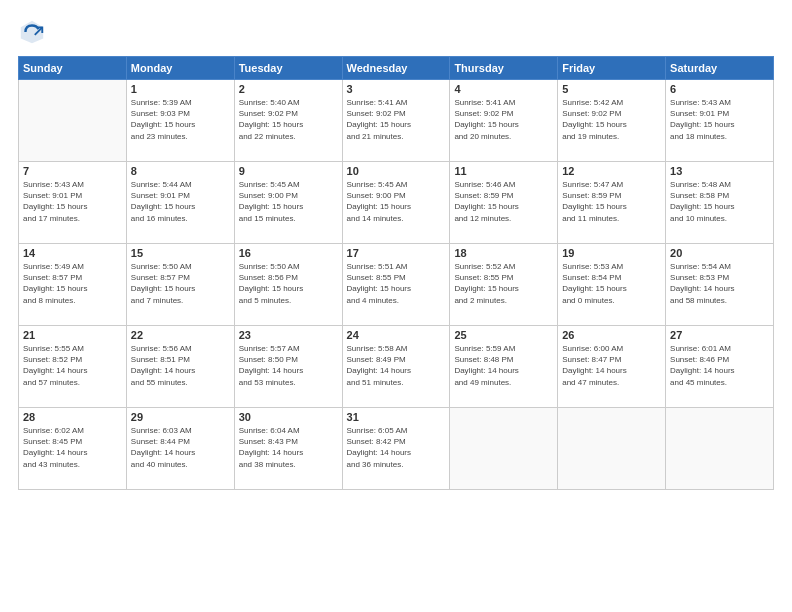 The width and height of the screenshot is (792, 612). I want to click on day-info: Sunrise: 5:57 AMSunset: 8:50 PMDaylight:…, so click(288, 366).